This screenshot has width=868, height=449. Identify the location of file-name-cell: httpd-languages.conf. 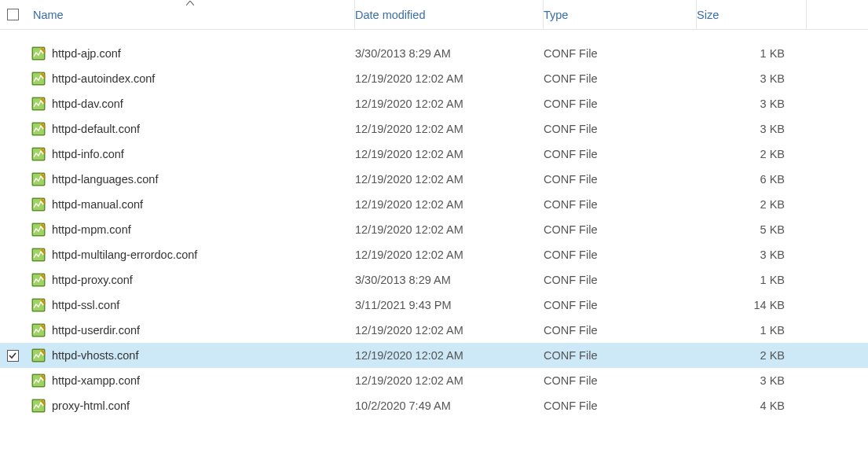
(190, 179).